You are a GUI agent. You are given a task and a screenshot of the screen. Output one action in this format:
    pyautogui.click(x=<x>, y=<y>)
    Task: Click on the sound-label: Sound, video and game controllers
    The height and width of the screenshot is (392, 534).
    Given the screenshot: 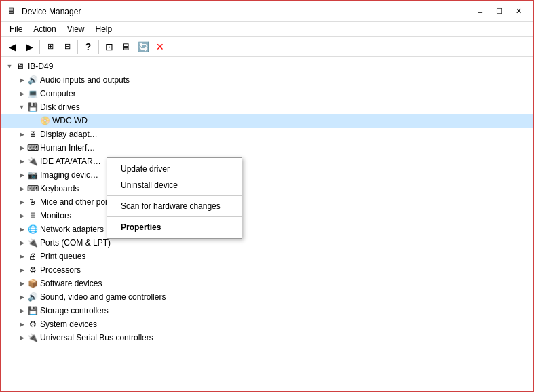 What is the action you would take?
    pyautogui.click(x=103, y=297)
    